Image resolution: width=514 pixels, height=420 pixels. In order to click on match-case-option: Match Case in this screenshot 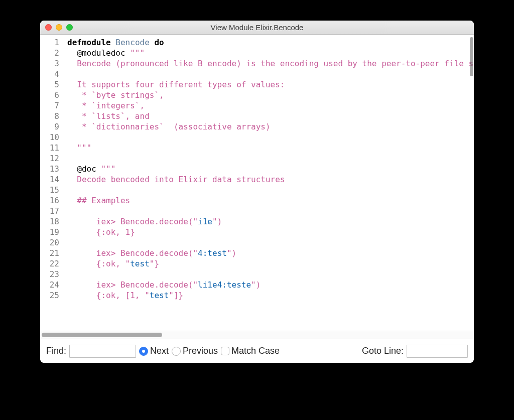, I will do `click(250, 351)`.